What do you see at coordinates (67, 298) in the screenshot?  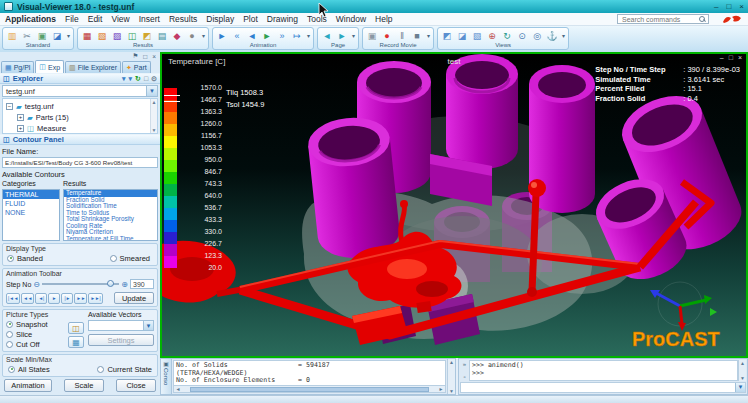 I see `step-forward-button: |►` at bounding box center [67, 298].